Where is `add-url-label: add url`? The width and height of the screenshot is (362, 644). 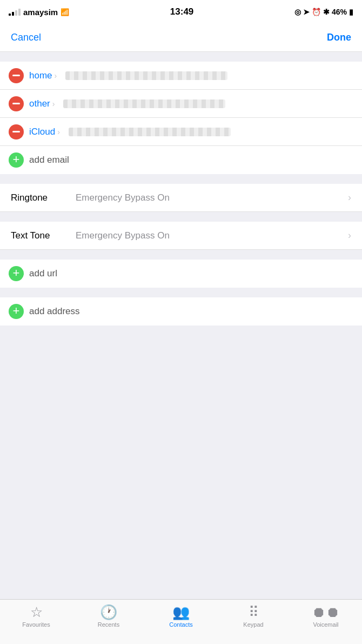
add-url-label: add url is located at coordinates (43, 274).